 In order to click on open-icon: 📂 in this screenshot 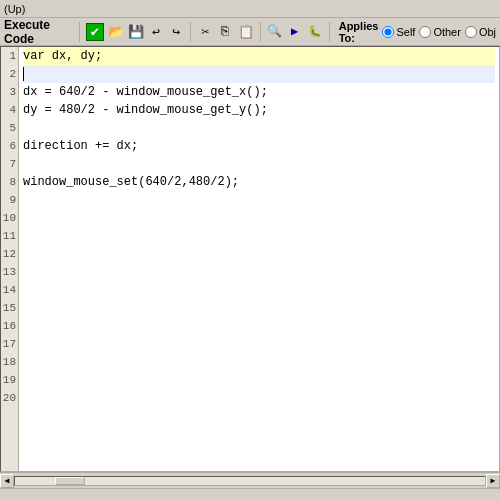, I will do `click(116, 32)`.